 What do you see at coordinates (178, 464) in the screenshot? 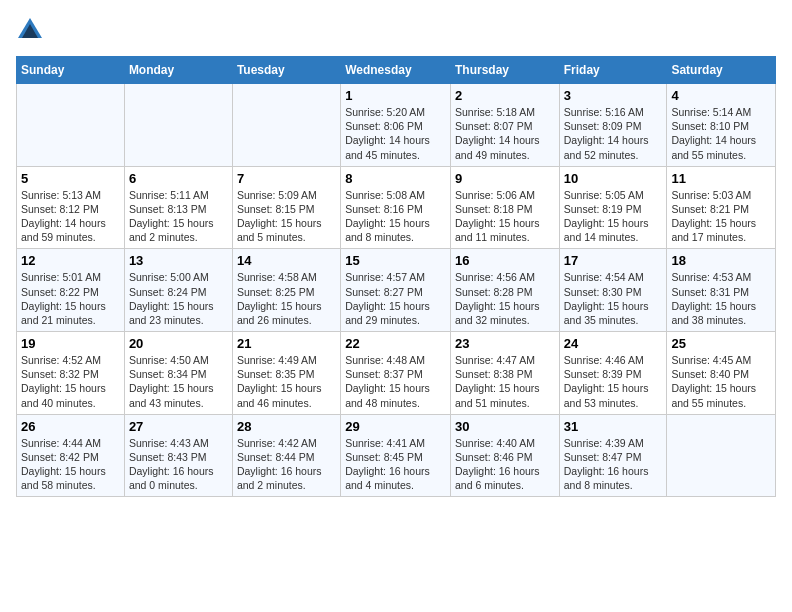
I see `day-info: Sunrise: 4:43 AM Sunset: 8:43 PM Dayligh…` at bounding box center [178, 464].